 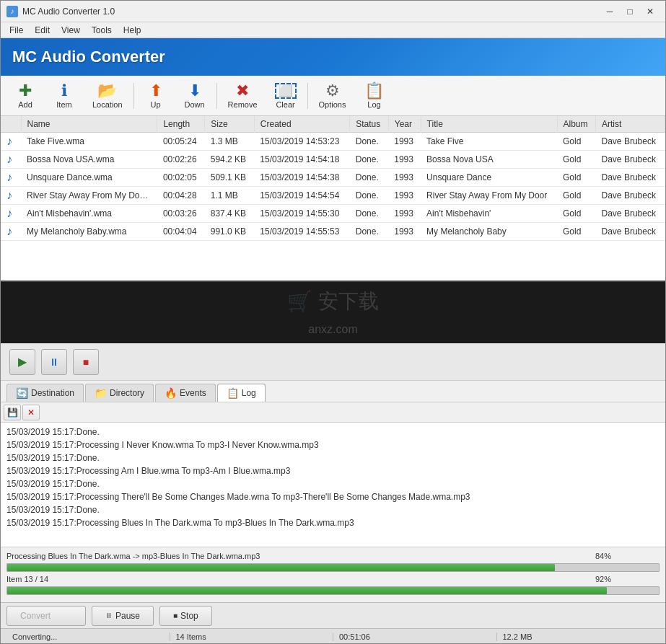 What do you see at coordinates (307, 591) in the screenshot?
I see `item-progress-fill` at bounding box center [307, 591].